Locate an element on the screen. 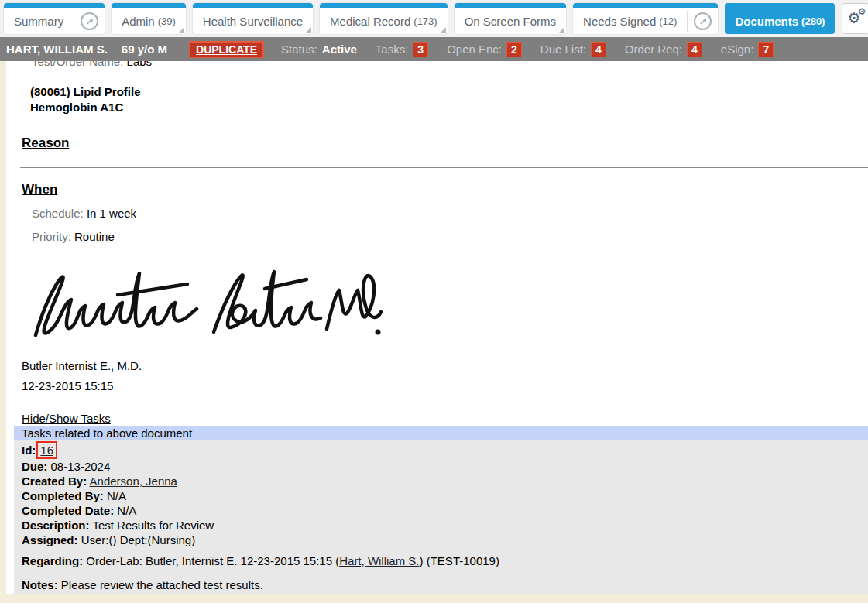 The width and height of the screenshot is (868, 603). reason-heading: Reason is located at coordinates (444, 143).